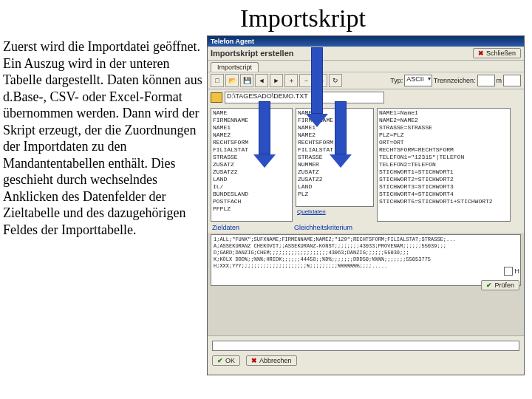 The width and height of the screenshot is (532, 399). I want to click on left-fields-list: NAMEFIRMENNAMENAME1NAME2RECHTSFORMFILIAL…, so click(251, 165).